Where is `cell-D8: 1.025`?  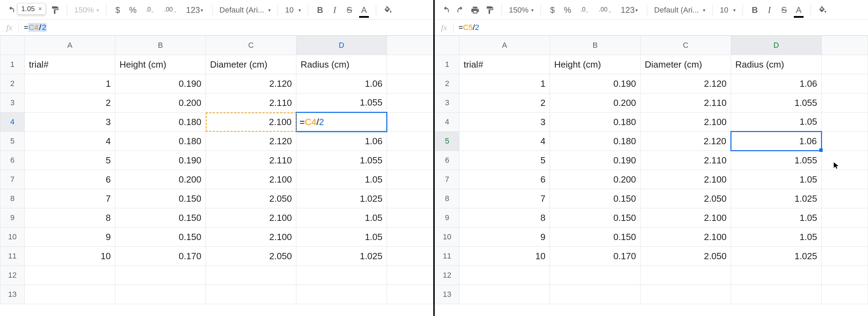
cell-D8: 1.025 is located at coordinates (776, 199).